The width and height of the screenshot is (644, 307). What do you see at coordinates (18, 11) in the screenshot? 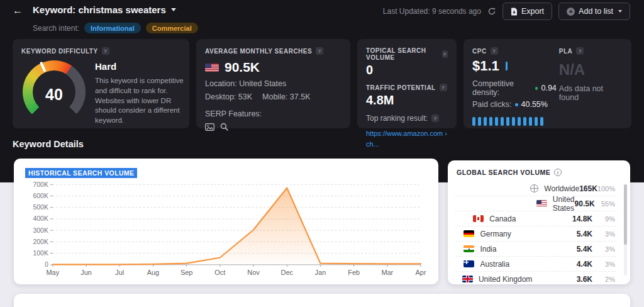
I see `back-arrow-icon: ←` at bounding box center [18, 11].